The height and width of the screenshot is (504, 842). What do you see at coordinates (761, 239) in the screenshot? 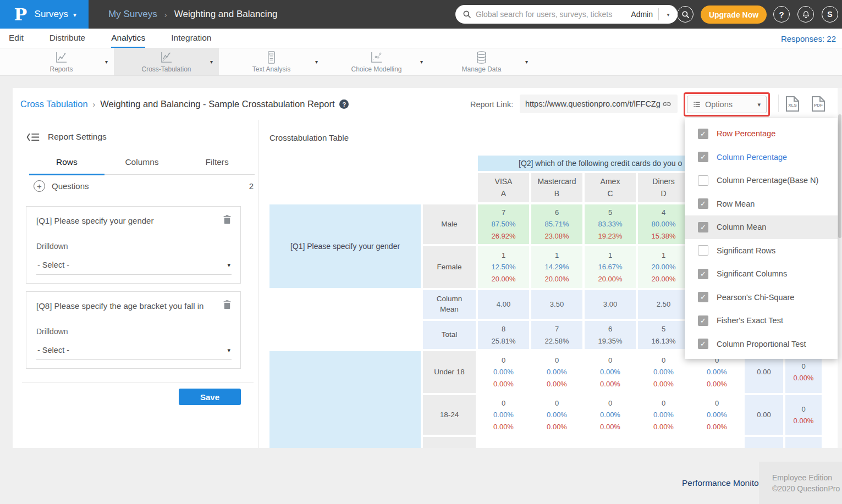
I see `options-menu: ✓Row Percentage✓Column PercentageColumn …` at bounding box center [761, 239].